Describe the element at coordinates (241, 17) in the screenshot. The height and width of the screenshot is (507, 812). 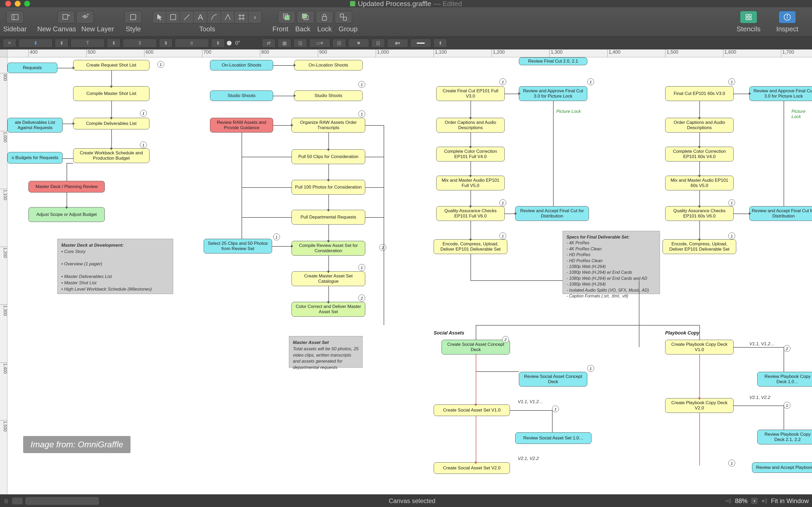
I see `crop-tool` at that location.